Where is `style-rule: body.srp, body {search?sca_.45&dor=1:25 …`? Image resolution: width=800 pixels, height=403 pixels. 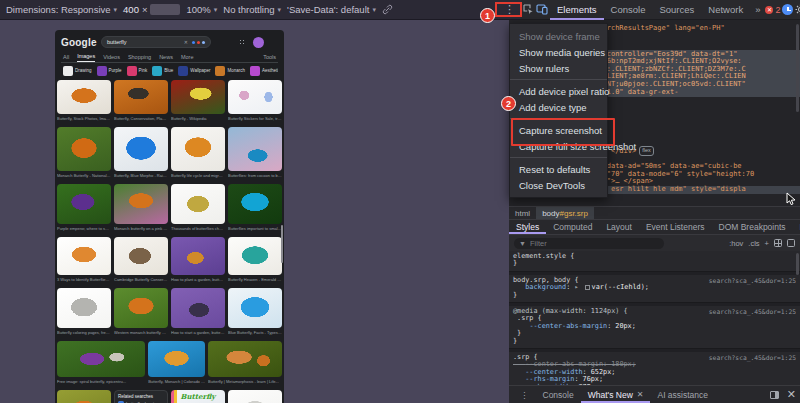
style-rule: body.srp, body {search?sca_.45&dor=1:25 … is located at coordinates (654, 289).